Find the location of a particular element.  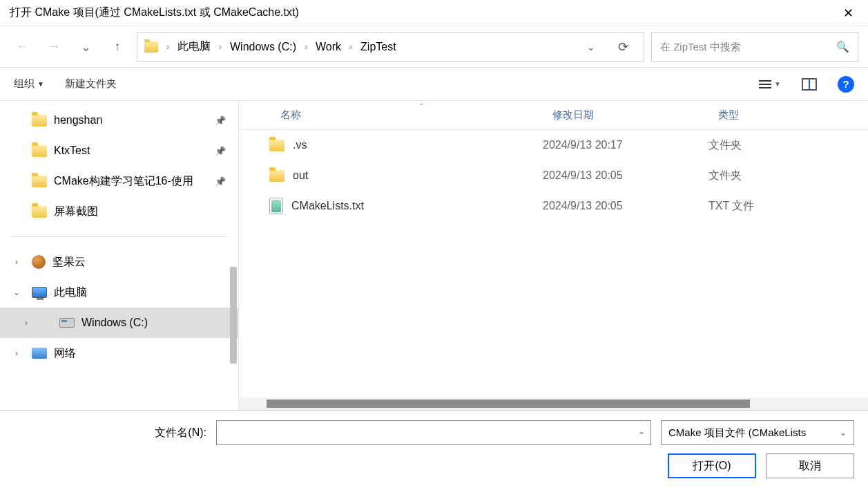

filename-input-wrap: ⌄ is located at coordinates (434, 433).